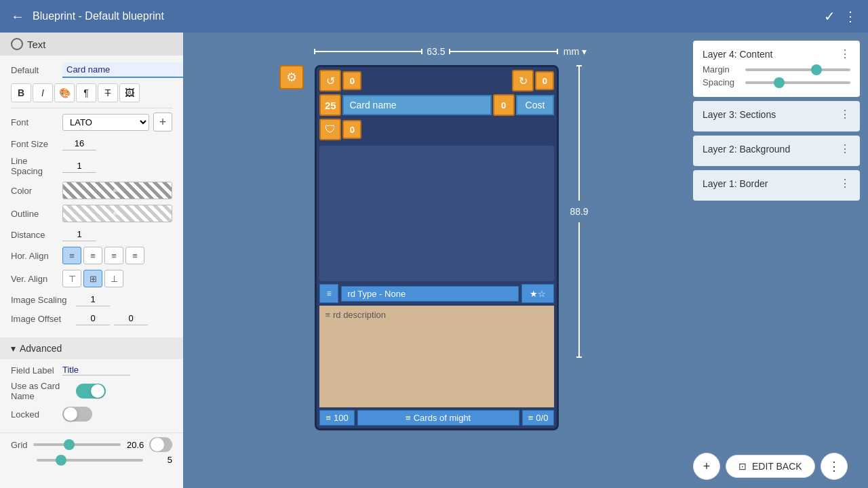 The width and height of the screenshot is (868, 488). Describe the element at coordinates (330, 81) in the screenshot. I see `rotate-left-button: ↺` at that location.